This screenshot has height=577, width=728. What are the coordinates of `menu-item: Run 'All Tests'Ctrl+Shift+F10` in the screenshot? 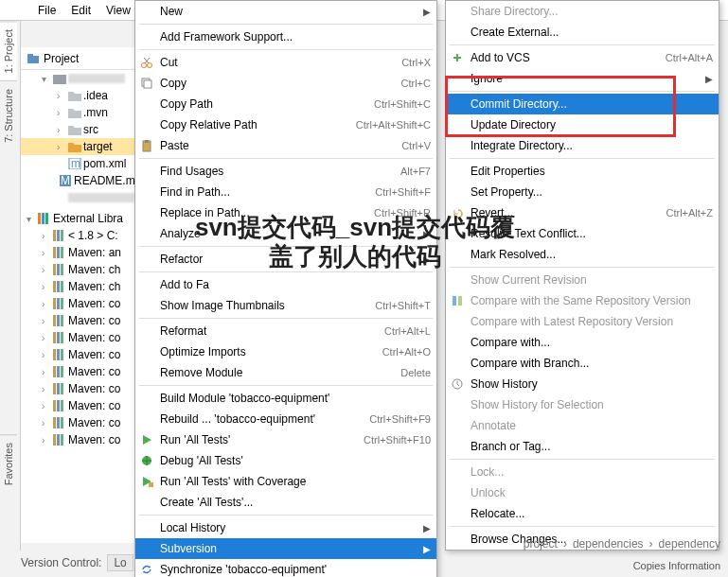 It's located at (286, 440).